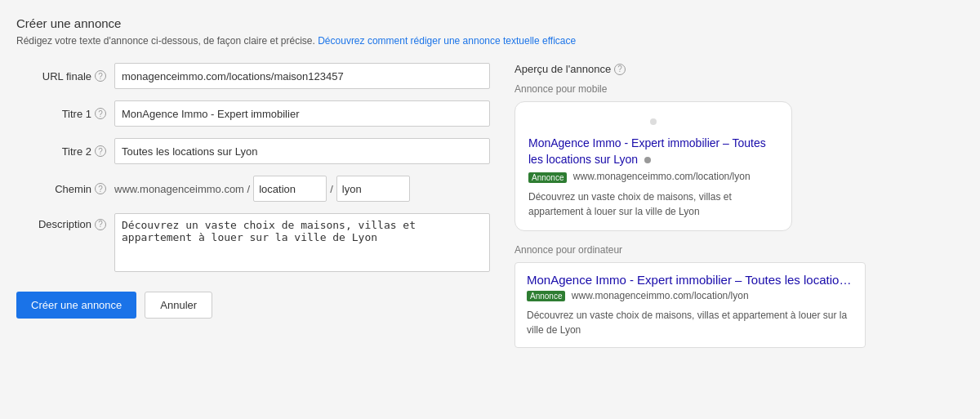  I want to click on url-label: URL finale ?, so click(65, 77).